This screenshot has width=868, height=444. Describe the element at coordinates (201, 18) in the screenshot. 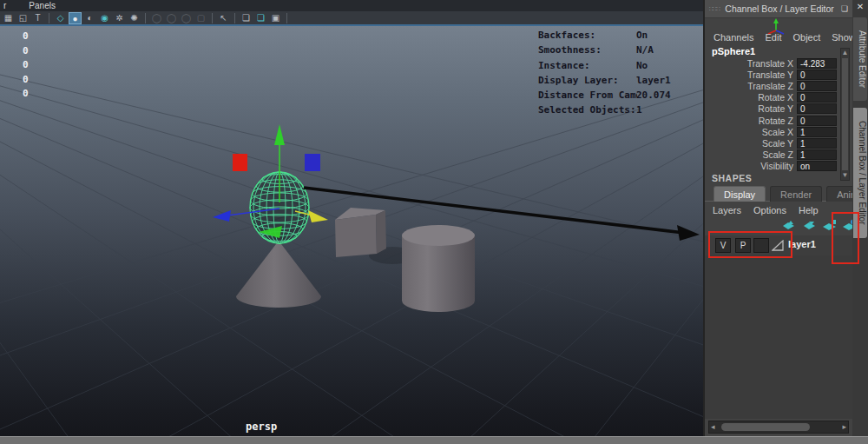

I see `multisample-icon: ▢` at that location.